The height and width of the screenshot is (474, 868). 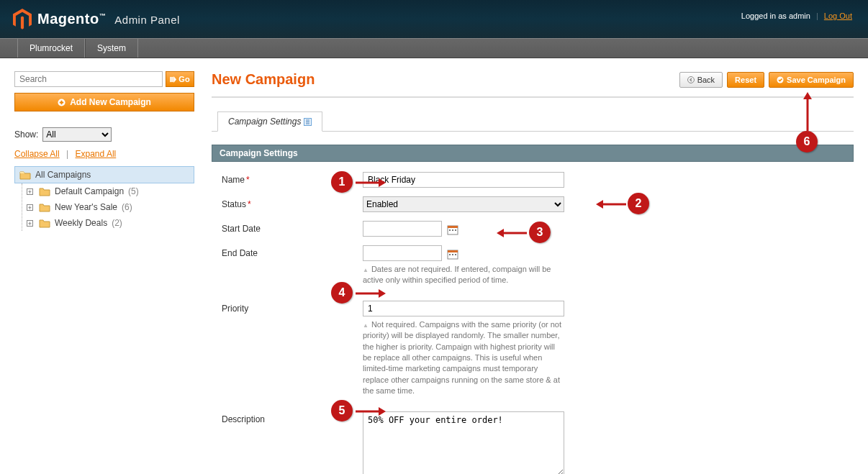 I want to click on tree-item: + New Year's Sale (6), so click(x=111, y=207).